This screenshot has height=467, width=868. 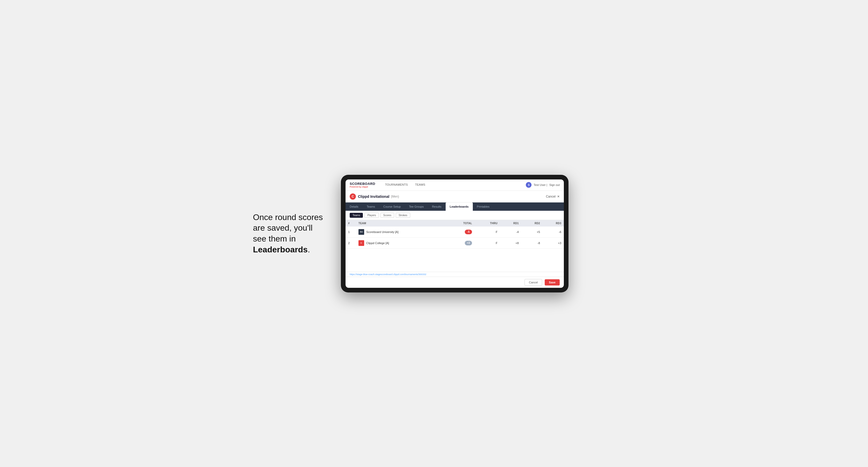 I want to click on navbar-links: TOURNAMENTS TEAMS, so click(x=405, y=185).